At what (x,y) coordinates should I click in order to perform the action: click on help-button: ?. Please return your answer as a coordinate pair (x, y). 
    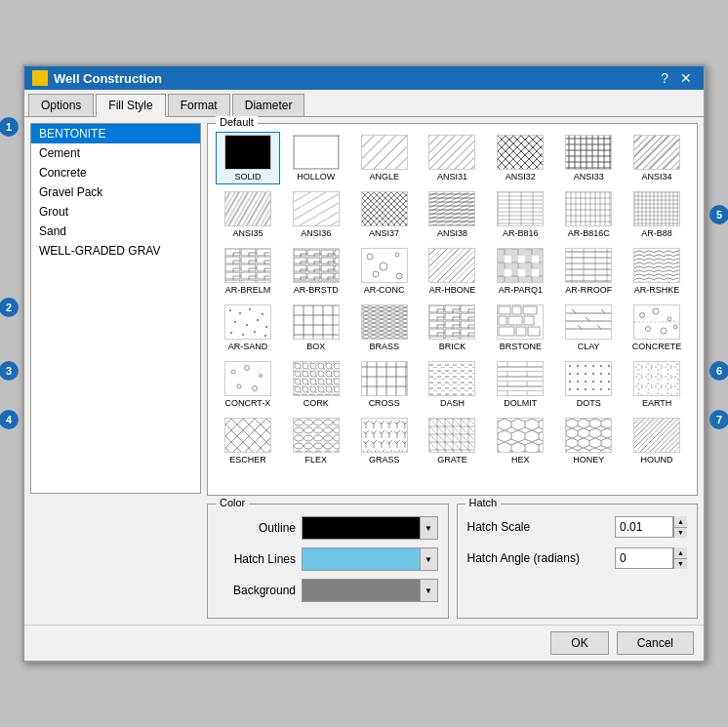
    Looking at the image, I should click on (665, 78).